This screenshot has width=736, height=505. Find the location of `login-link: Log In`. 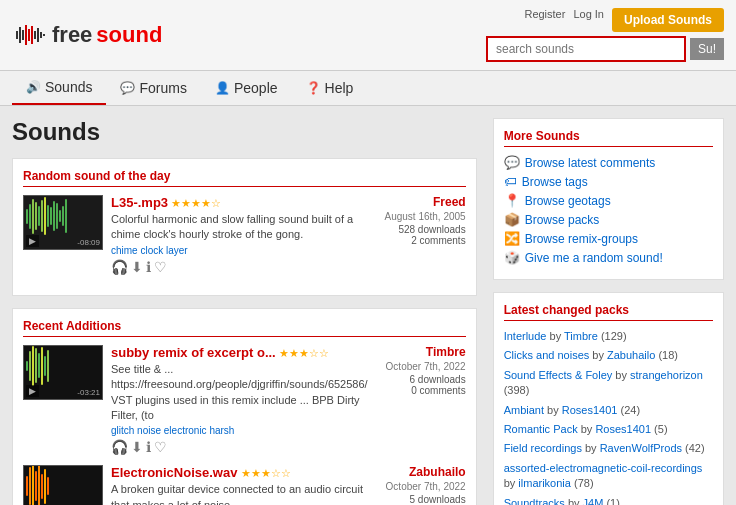

login-link: Log In is located at coordinates (588, 20).